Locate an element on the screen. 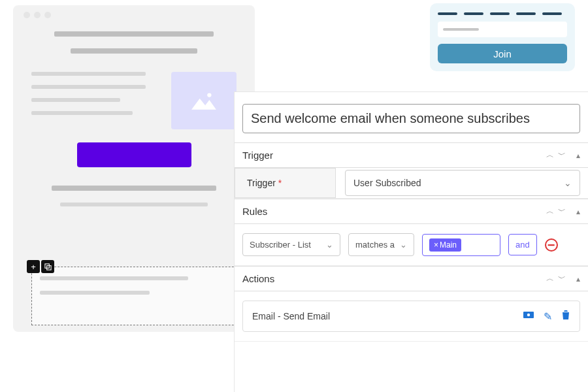 This screenshot has width=588, height=392. delete-icon is located at coordinates (566, 316).